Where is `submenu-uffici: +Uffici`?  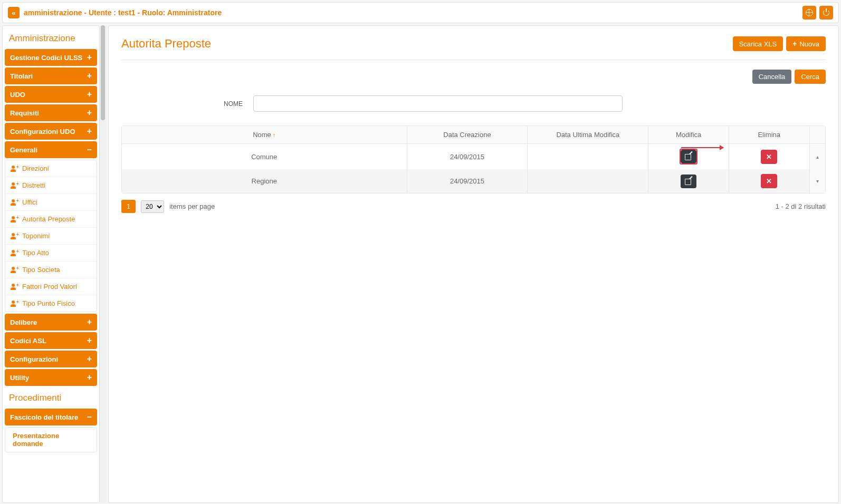 submenu-uffici: +Uffici is located at coordinates (51, 202).